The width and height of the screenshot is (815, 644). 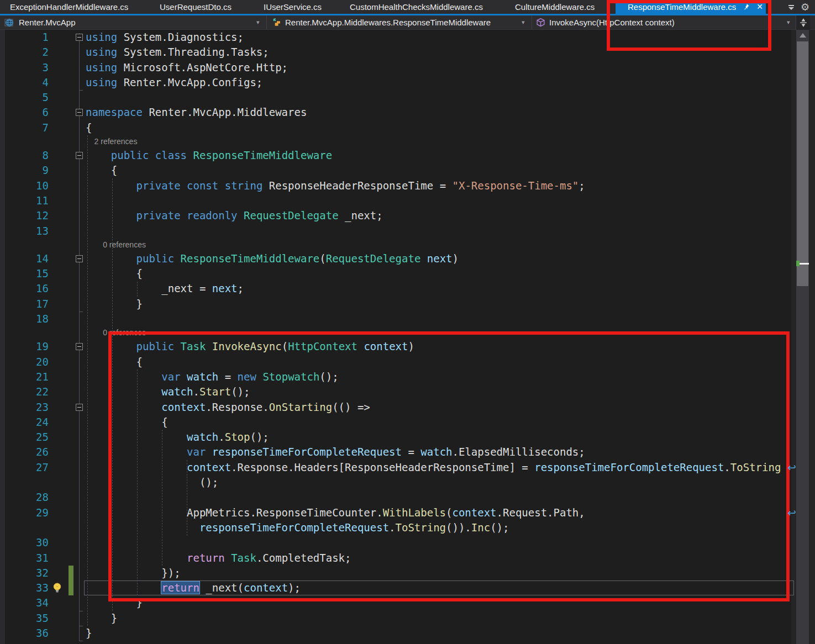 I want to click on code-line: 18, so click(x=408, y=319).